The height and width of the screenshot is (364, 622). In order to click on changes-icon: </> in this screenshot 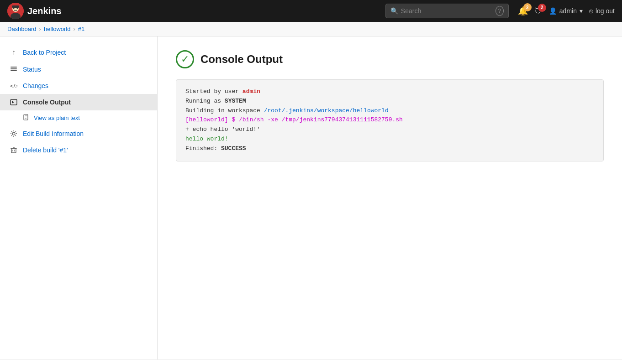, I will do `click(14, 86)`.